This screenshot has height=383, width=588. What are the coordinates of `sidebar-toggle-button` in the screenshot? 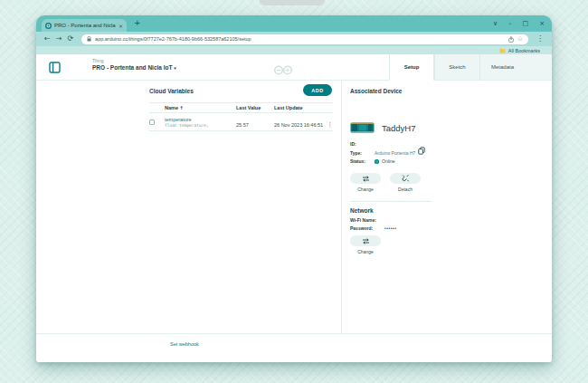 It's located at (54, 69).